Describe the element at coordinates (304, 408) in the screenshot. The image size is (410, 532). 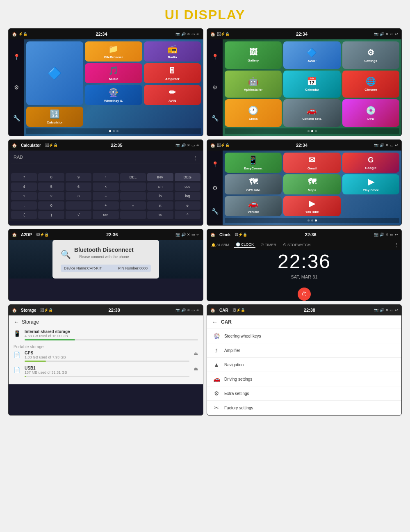
I see `car-menu-factory: ✂ Factory settings` at that location.